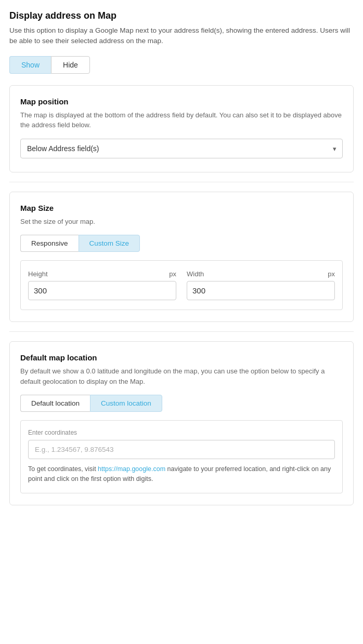 The image size is (363, 644). What do you see at coordinates (132, 469) in the screenshot?
I see `google-maps-link: https://map.google.com` at bounding box center [132, 469].